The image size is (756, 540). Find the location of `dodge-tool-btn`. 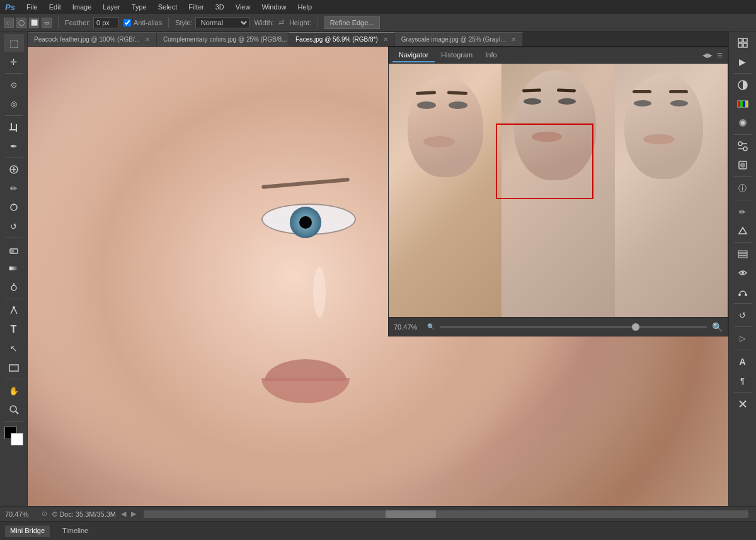

dodge-tool-btn is located at coordinates (14, 287).